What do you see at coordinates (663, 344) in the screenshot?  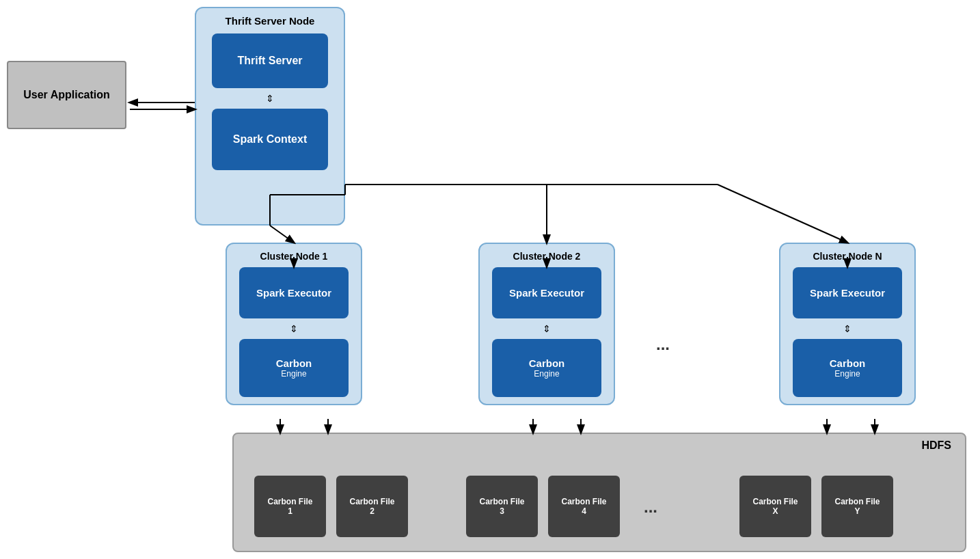 I see `cluster-dots: ...` at bounding box center [663, 344].